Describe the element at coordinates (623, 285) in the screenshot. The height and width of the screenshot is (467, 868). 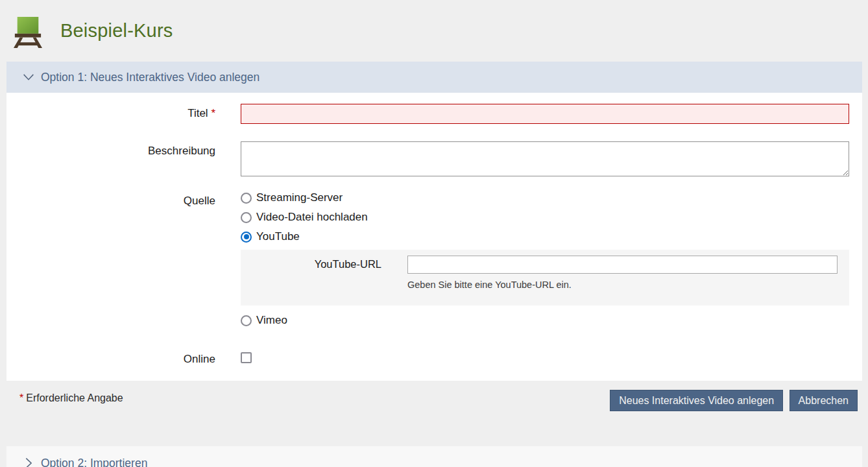
I see `youtube-url-hint: Geben Sie bitte eine YouTube-URL ein.` at that location.